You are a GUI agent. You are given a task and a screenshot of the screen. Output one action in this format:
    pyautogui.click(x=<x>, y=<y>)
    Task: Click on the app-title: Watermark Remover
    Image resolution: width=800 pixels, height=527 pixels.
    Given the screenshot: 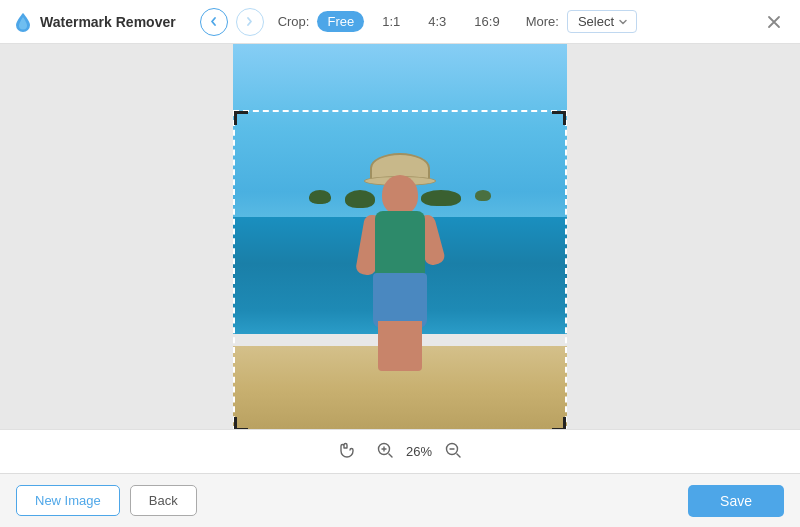 What is the action you would take?
    pyautogui.click(x=108, y=22)
    